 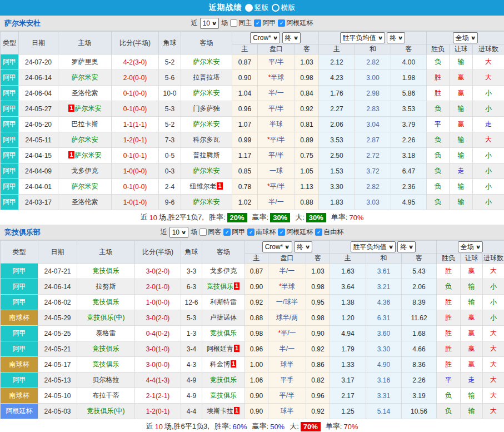 I want to click on halftime-score: (0-0), so click(x=162, y=365).